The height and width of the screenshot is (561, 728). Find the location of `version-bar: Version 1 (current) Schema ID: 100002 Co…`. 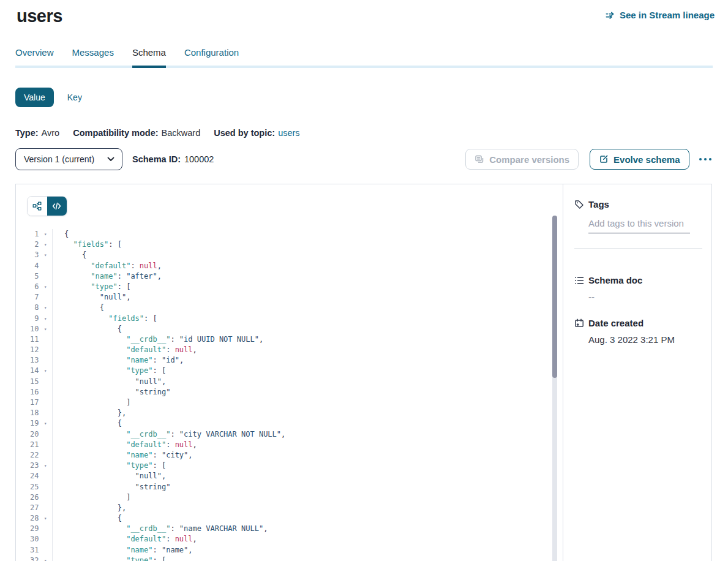

version-bar: Version 1 (current) Schema ID: 100002 Co… is located at coordinates (364, 159).